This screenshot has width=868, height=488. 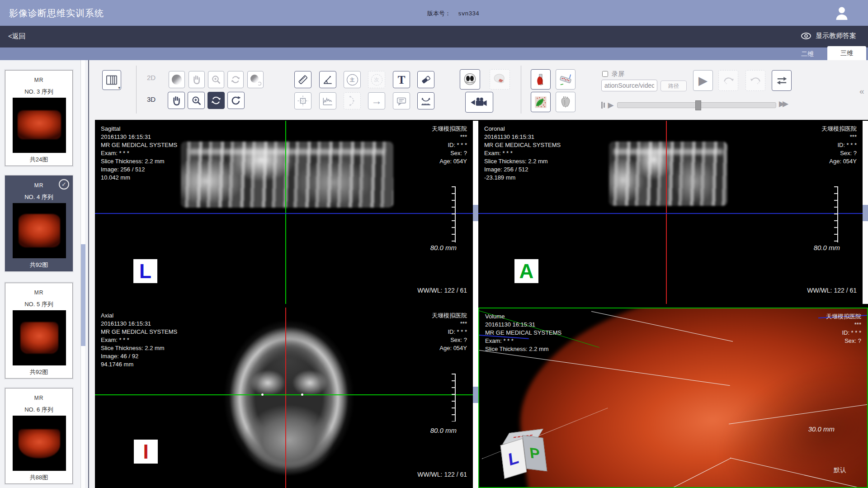 What do you see at coordinates (39, 304) in the screenshot?
I see `series-name: NO. 5 序列` at bounding box center [39, 304].